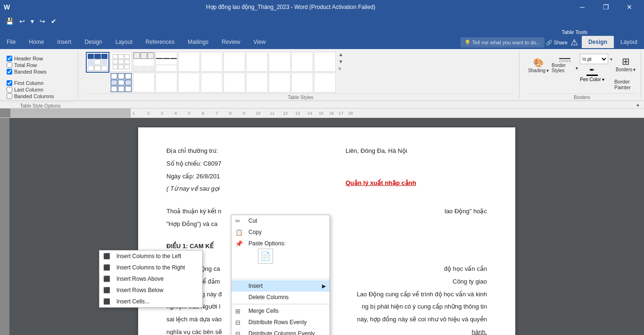  Describe the element at coordinates (30, 83) in the screenshot. I see `check-first-column: First Column` at that location.